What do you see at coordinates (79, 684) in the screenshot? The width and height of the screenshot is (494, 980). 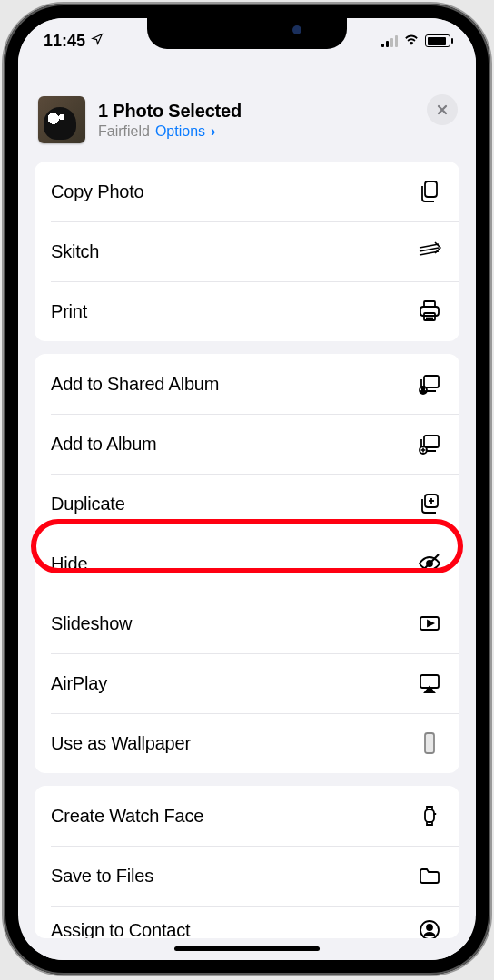 I see `action-label: AirPlay` at bounding box center [79, 684].